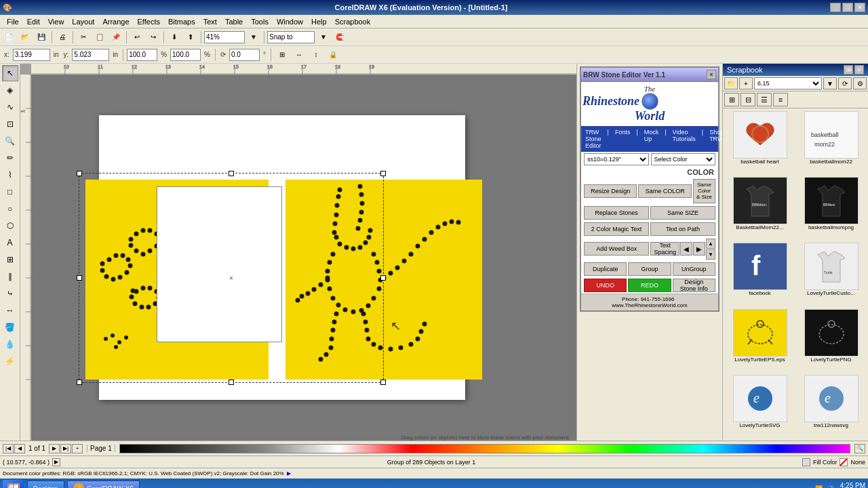 This screenshot has width=868, height=488. I want to click on menu-view: View, so click(56, 22).